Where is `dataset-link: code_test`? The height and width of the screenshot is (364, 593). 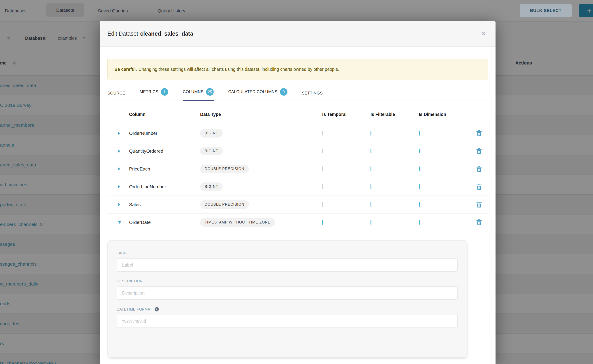 dataset-link: code_test is located at coordinates (10, 324).